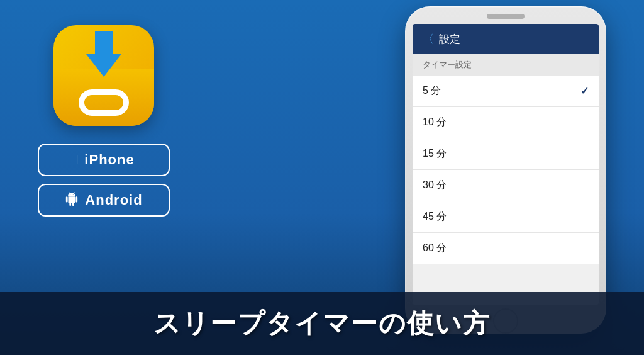 The width and height of the screenshot is (644, 355). What do you see at coordinates (104, 200) in the screenshot?
I see `android-button: Android` at bounding box center [104, 200].